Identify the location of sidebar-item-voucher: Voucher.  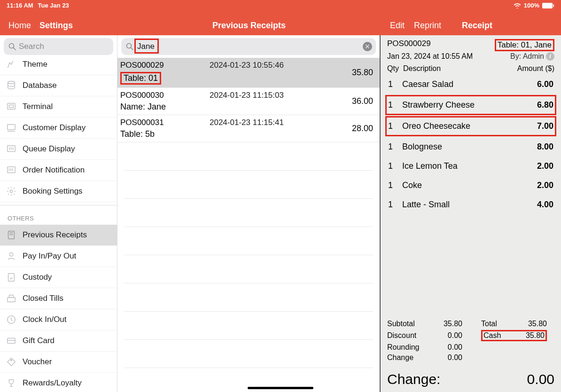
(58, 362).